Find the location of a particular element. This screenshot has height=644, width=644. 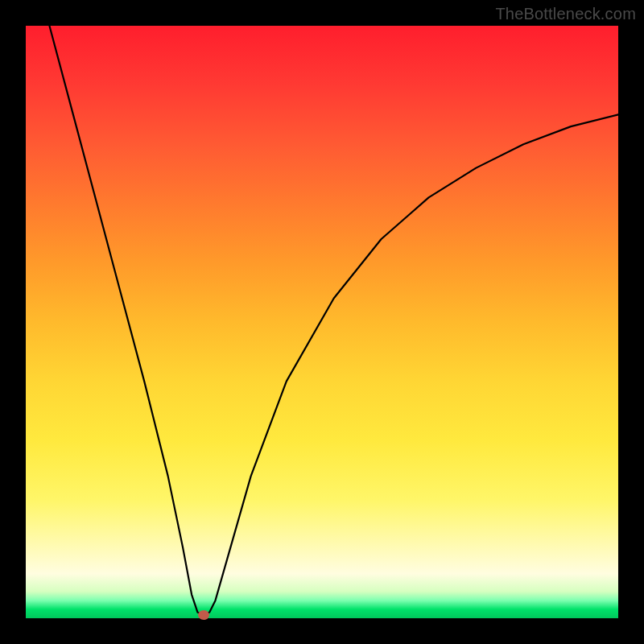

watermark-text: TheBottleneck.com is located at coordinates (565, 14).